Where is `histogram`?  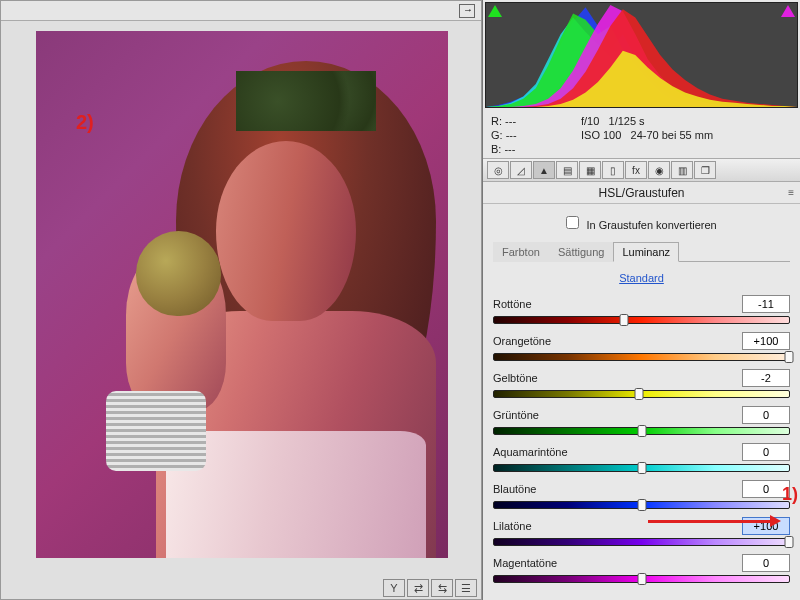 histogram is located at coordinates (642, 55).